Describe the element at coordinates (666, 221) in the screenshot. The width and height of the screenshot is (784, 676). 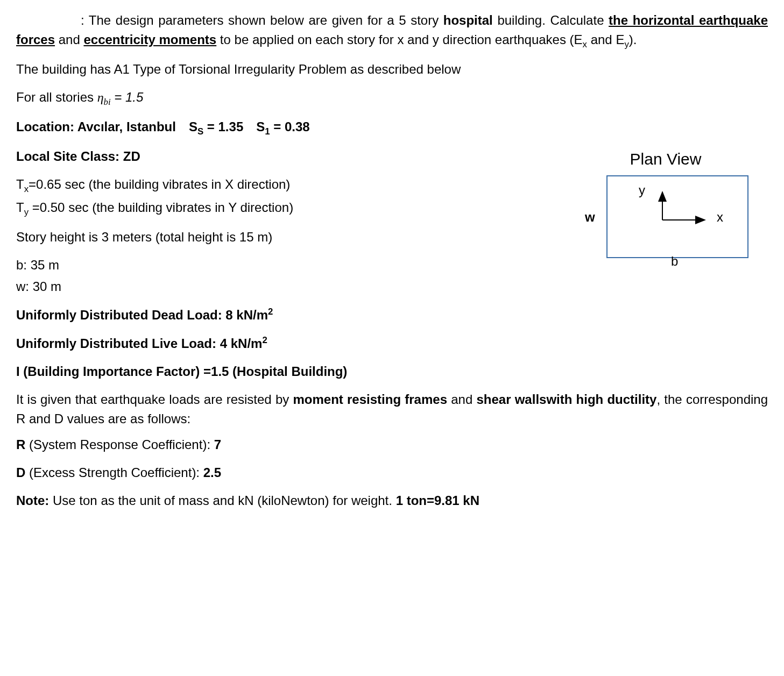
I see `plan-diagram: w b y x` at that location.